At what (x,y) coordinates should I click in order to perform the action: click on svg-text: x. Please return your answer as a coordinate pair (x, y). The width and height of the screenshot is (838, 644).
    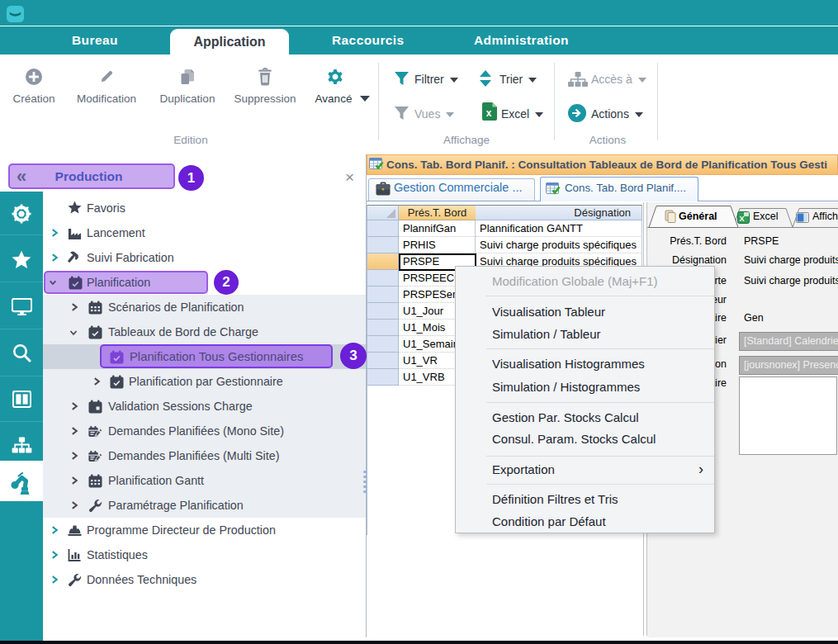
    Looking at the image, I should click on (489, 113).